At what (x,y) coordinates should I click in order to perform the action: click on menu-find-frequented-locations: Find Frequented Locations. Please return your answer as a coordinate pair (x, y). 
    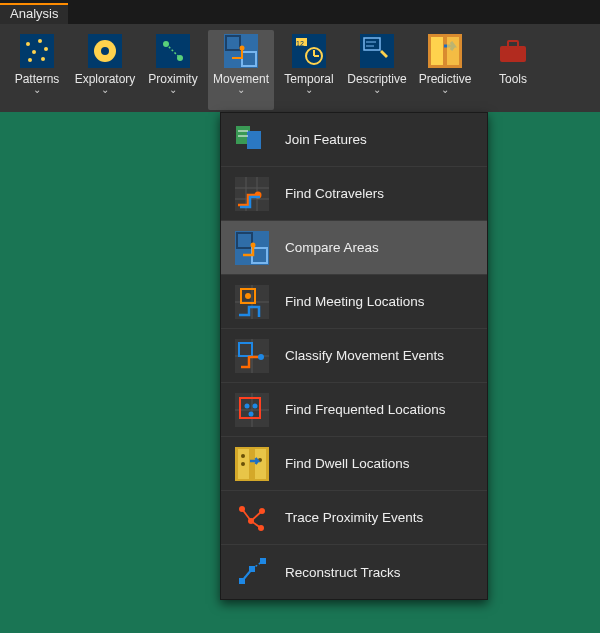
    Looking at the image, I should click on (354, 410).